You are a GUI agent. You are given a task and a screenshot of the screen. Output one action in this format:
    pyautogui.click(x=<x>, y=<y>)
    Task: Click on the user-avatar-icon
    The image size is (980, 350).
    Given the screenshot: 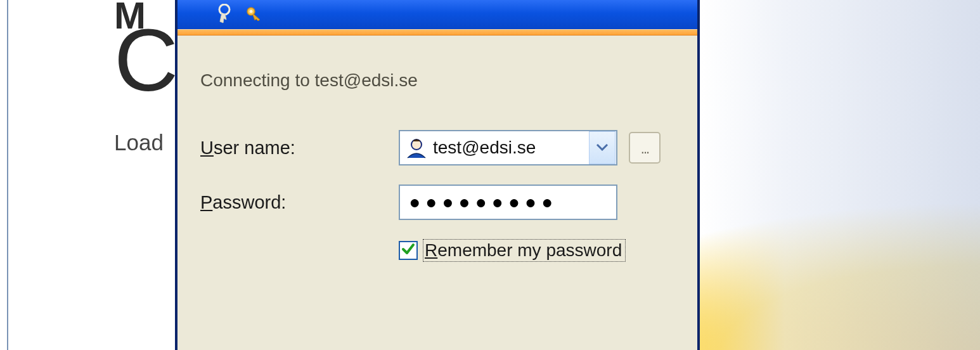 What is the action you would take?
    pyautogui.click(x=416, y=148)
    